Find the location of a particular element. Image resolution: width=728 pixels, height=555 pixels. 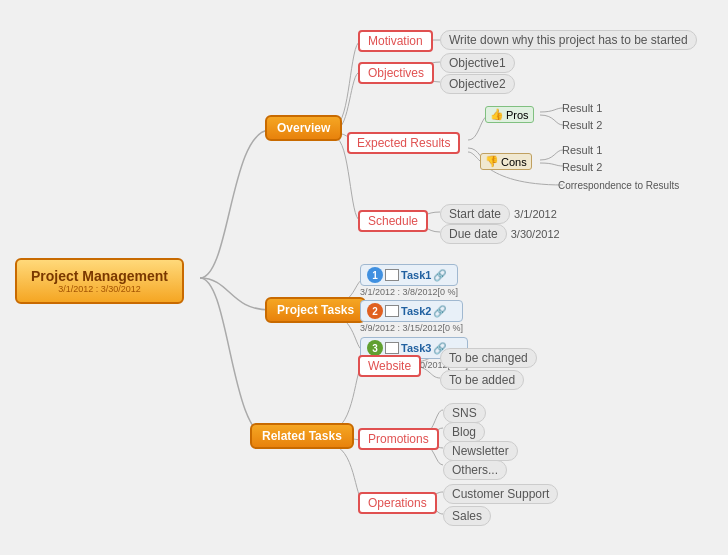

to-be-added-node: To be added is located at coordinates (482, 380).